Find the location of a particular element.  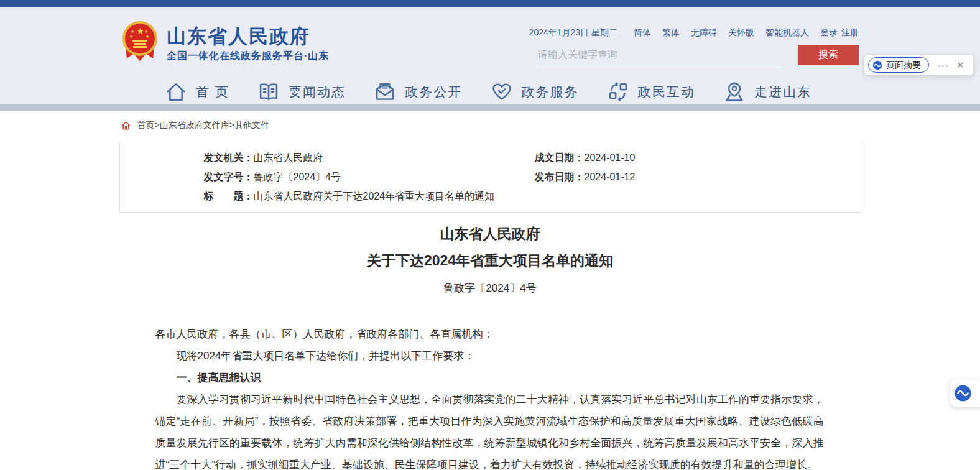

page-summary-label: 页面摘要 is located at coordinates (904, 65).